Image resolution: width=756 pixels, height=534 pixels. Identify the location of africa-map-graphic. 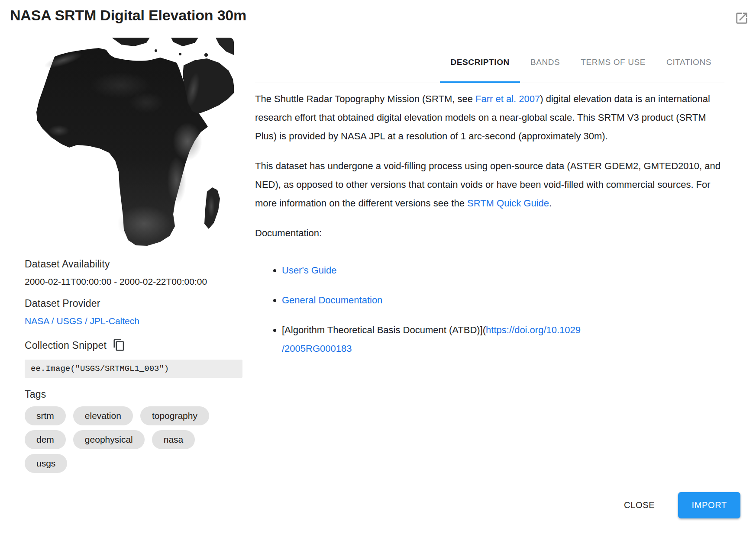
(134, 143).